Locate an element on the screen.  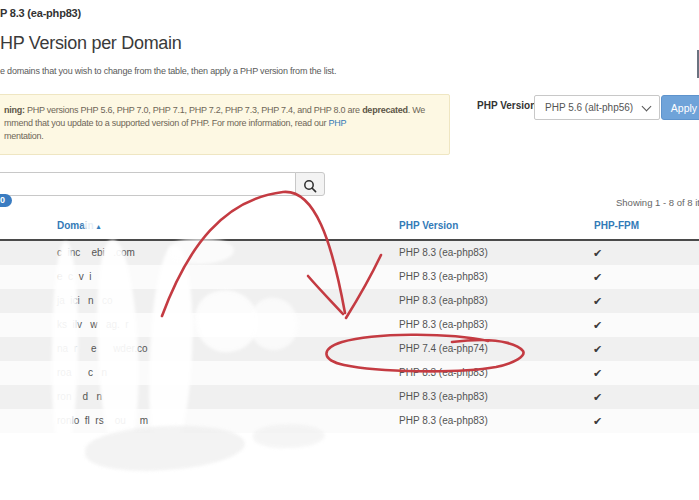
warning-text-2: . We is located at coordinates (416, 110).